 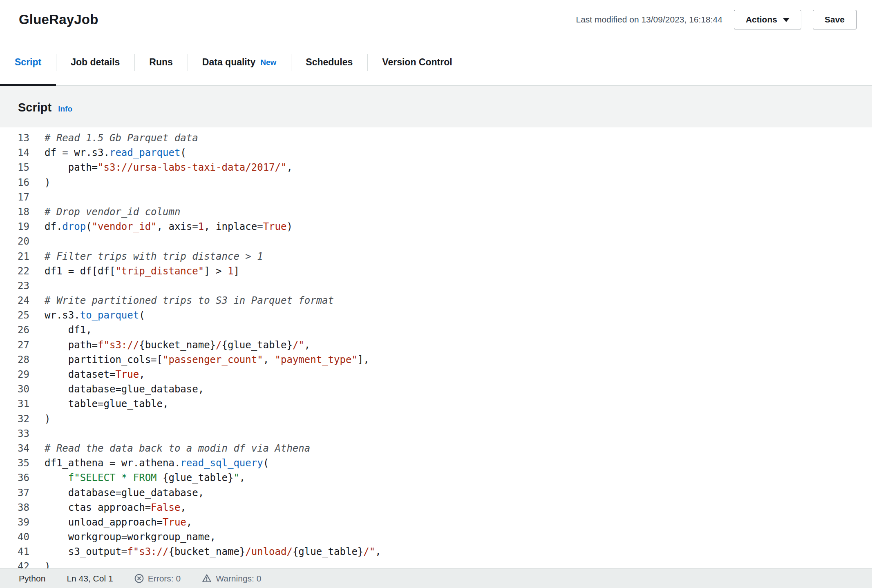 I want to click on code-text: df1,, so click(x=60, y=330).